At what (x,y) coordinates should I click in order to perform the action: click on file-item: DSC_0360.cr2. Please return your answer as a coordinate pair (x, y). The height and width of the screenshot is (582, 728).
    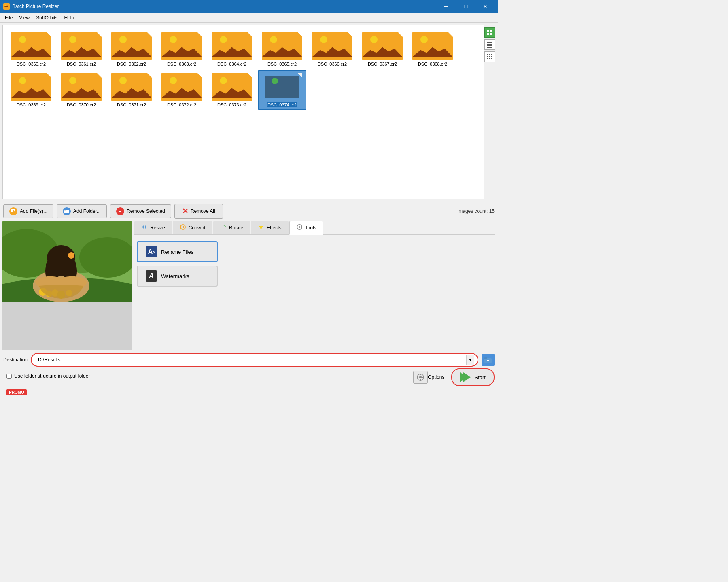
    Looking at the image, I should click on (31, 49).